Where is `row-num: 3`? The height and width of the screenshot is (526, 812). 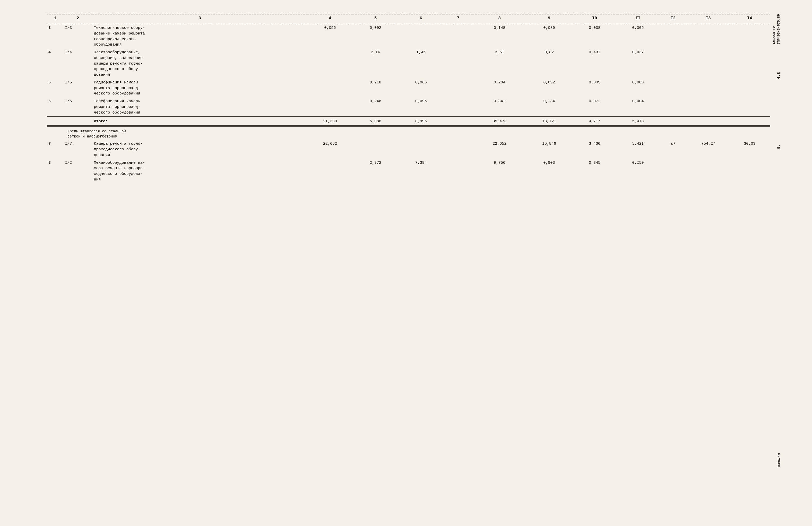 row-num: 3 is located at coordinates (55, 36).